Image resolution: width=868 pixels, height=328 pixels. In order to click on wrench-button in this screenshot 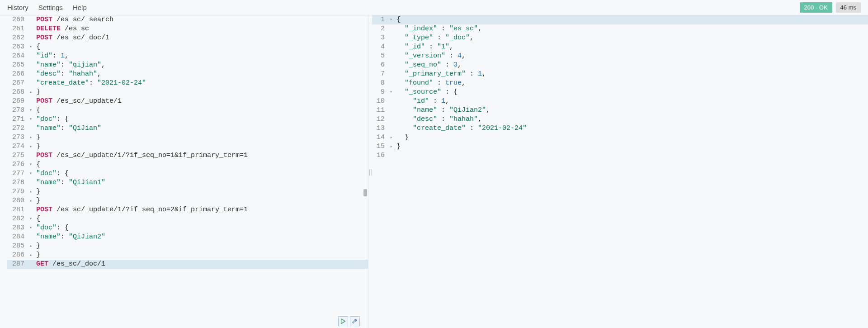, I will do `click(355, 321)`.